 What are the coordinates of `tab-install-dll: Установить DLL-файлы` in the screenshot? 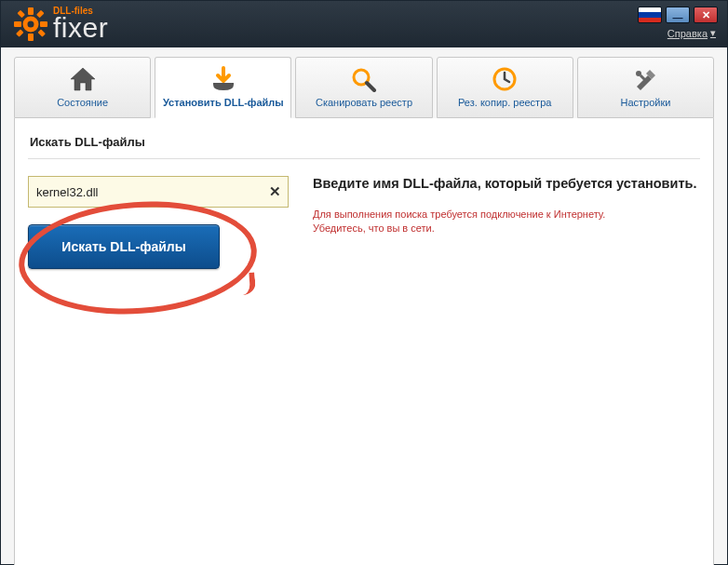 It's located at (223, 87).